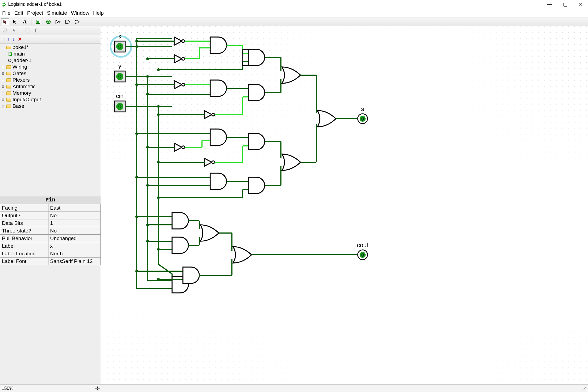 The height and width of the screenshot is (392, 588). What do you see at coordinates (550, 4) in the screenshot?
I see `minimize-button: —` at bounding box center [550, 4].